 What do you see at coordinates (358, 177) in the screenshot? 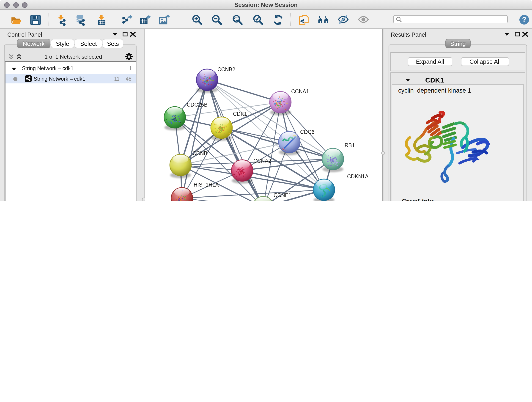
I see `svg-text: CDKN1A` at bounding box center [358, 177].